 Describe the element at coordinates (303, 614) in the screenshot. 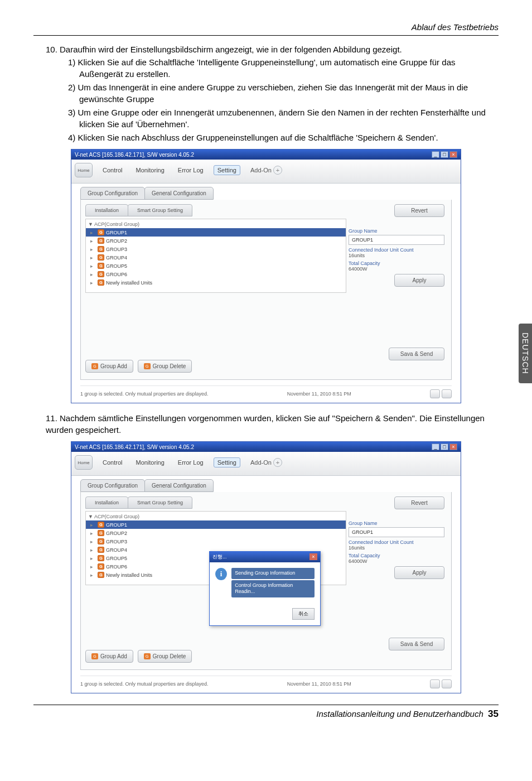

I see `dialog-cancel-button: 취소` at that location.